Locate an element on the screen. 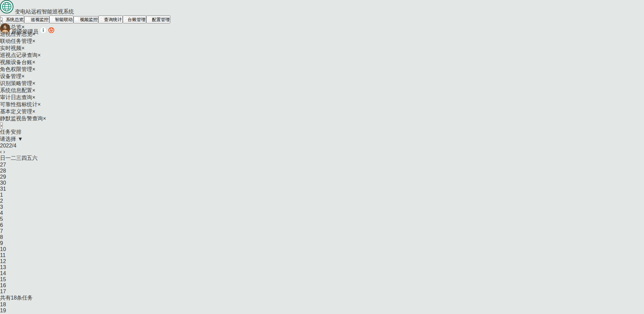 This screenshot has height=314, width=644. day-task-count: 共有18条任务 is located at coordinates (322, 298).